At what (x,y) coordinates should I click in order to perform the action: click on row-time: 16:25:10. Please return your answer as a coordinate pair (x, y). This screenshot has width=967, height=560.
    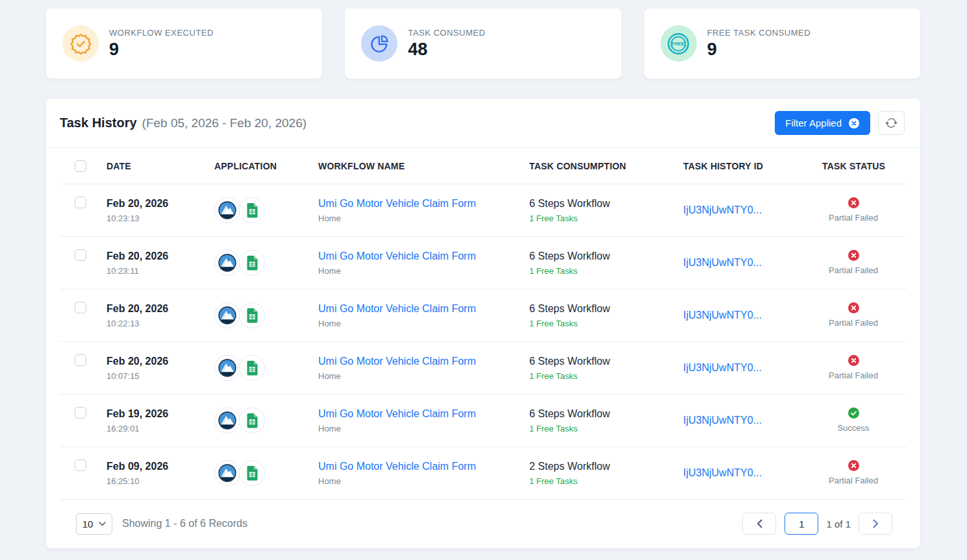
    Looking at the image, I should click on (160, 481).